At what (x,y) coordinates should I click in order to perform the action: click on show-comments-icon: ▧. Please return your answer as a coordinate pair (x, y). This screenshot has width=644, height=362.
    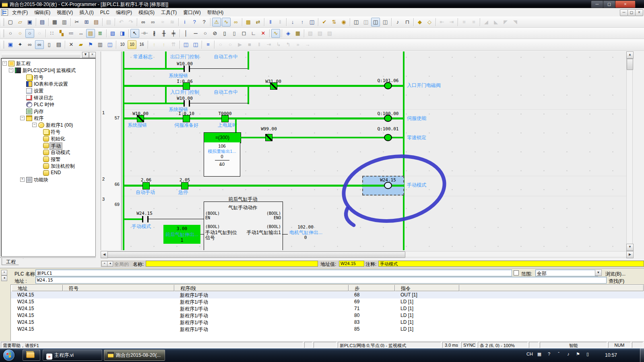
    Looking at the image, I should click on (113, 33).